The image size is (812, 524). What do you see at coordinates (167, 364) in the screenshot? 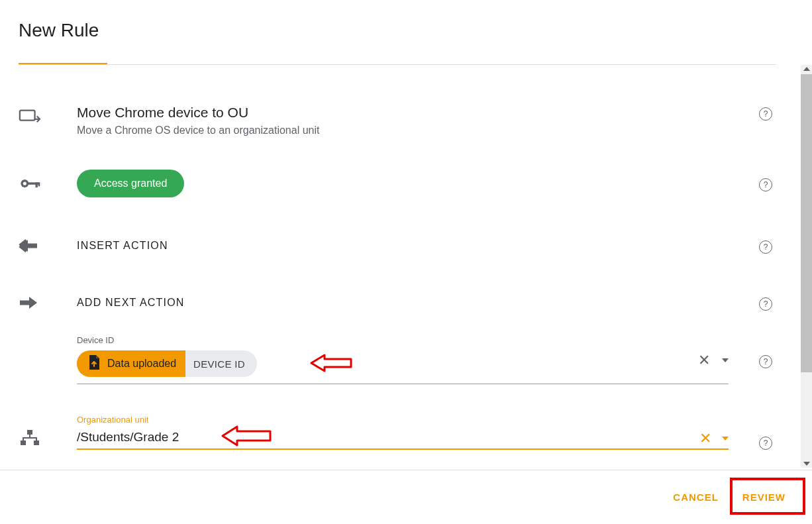
I see `device-id-chip: Data uploaded DEVICE ID` at bounding box center [167, 364].